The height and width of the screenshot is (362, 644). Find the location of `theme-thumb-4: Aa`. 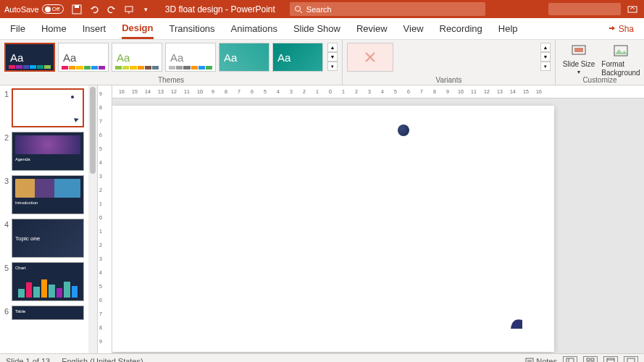

theme-thumb-4: Aa is located at coordinates (191, 57).